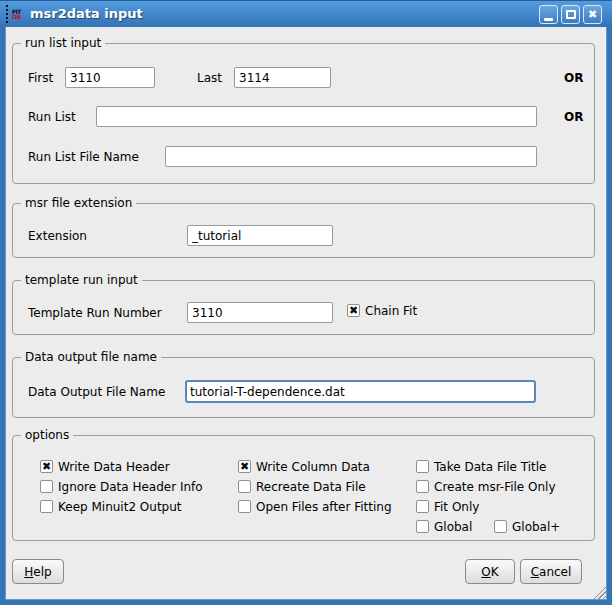 This screenshot has height=605, width=612. Describe the element at coordinates (46, 506) in the screenshot. I see `keep-minuit2-output-checkbox` at that location.